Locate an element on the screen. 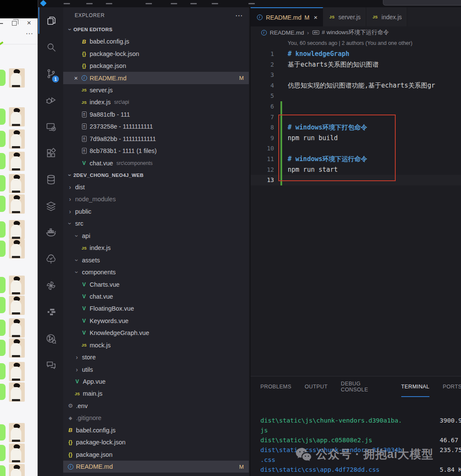 This screenshot has height=476, width=461. code-line: 2基于echarts关系图的知识图谱 is located at coordinates (356, 65).